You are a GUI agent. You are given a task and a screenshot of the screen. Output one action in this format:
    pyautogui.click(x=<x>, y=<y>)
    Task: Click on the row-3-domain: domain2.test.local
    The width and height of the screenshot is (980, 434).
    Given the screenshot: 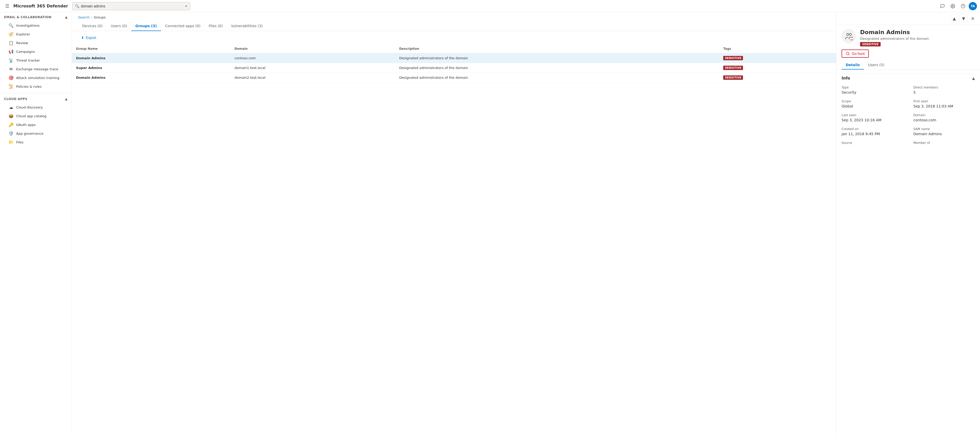 What is the action you would take?
    pyautogui.click(x=313, y=78)
    